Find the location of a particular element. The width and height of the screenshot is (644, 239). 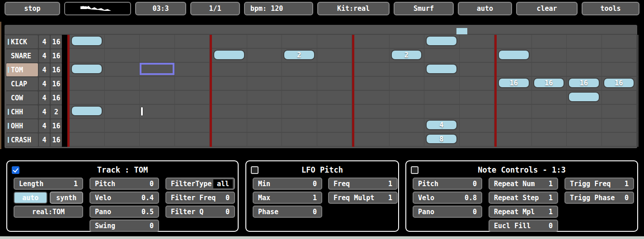

eucl-fill-field: Eucl Fill0 is located at coordinates (523, 226).